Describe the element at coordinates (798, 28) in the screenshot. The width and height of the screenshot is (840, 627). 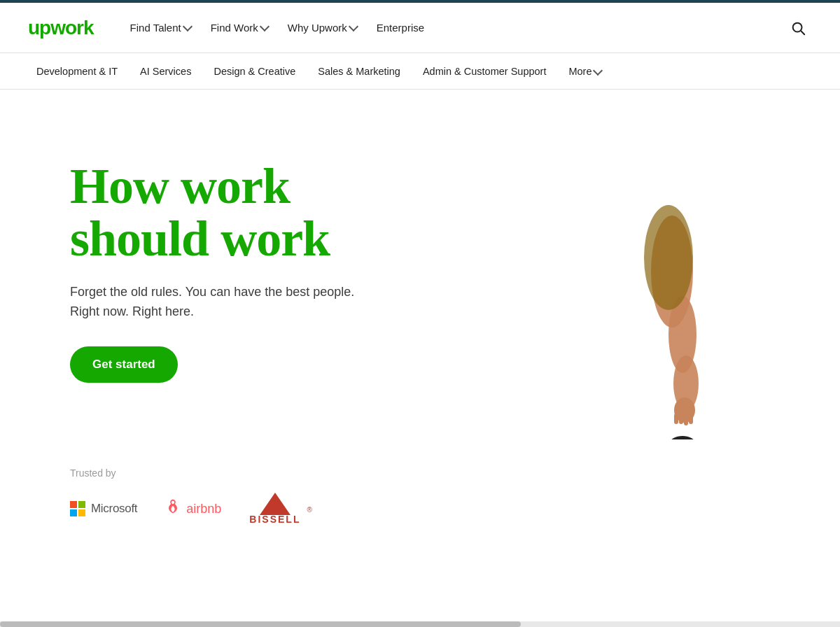
I see `nav-right` at that location.